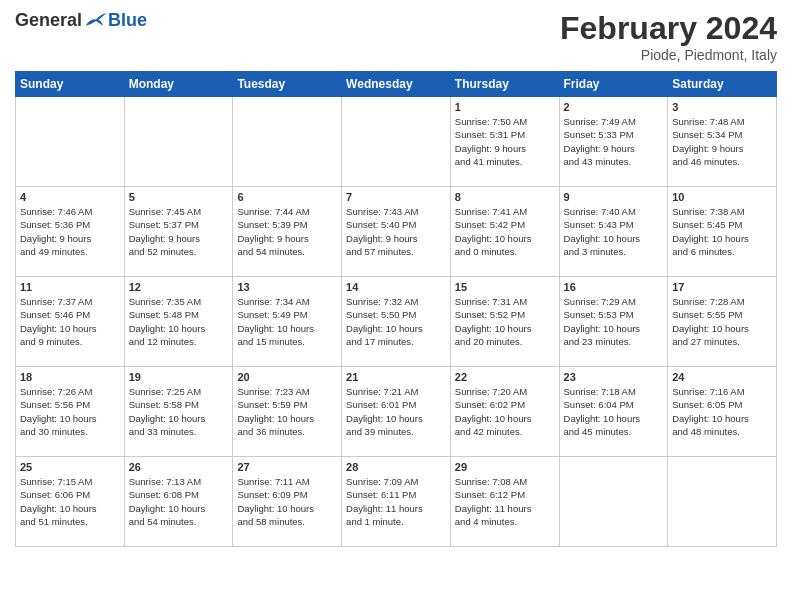 This screenshot has width=792, height=612. Describe the element at coordinates (504, 412) in the screenshot. I see `calendar-cell: 22Sunrise: 7:20 AM Sunset: 6:02 PM Dayli…` at that location.